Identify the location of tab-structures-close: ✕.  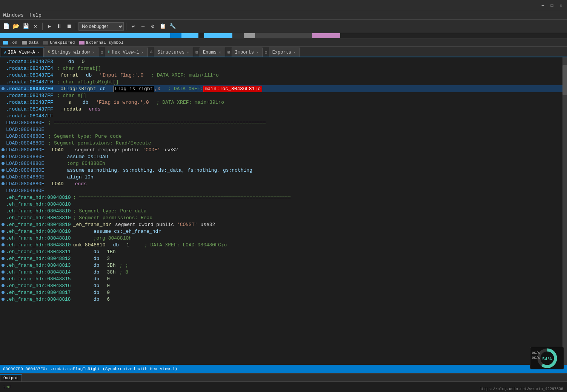
(188, 52).